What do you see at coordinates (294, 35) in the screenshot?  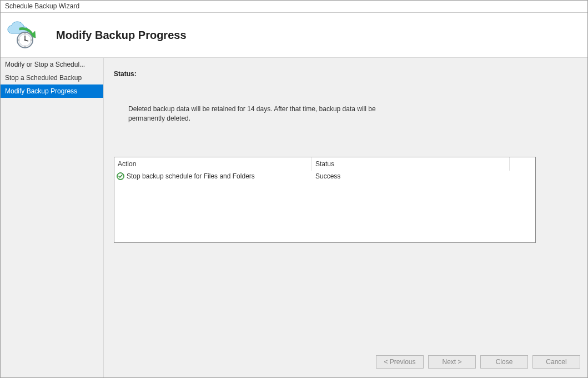 I see `wizard-header: Modify Backup Progress` at bounding box center [294, 35].